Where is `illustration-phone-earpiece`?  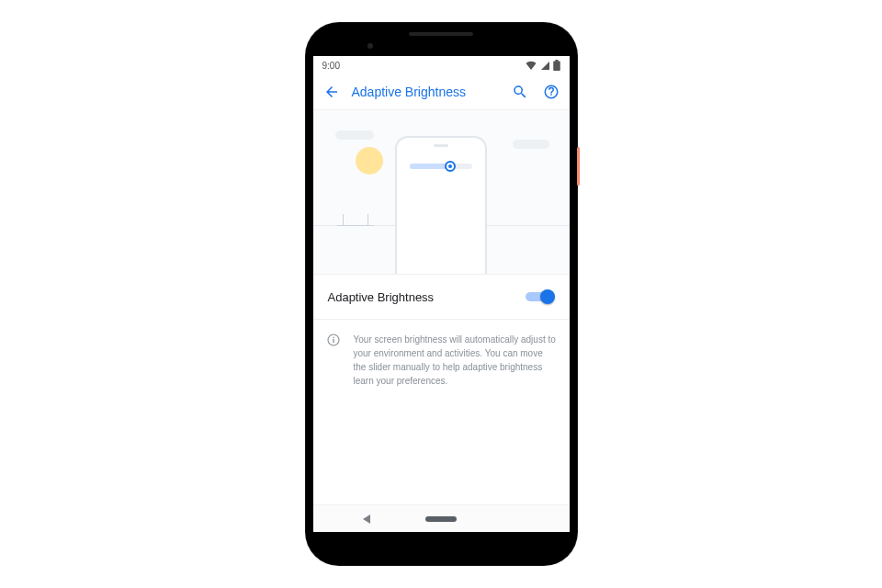 illustration-phone-earpiece is located at coordinates (441, 145).